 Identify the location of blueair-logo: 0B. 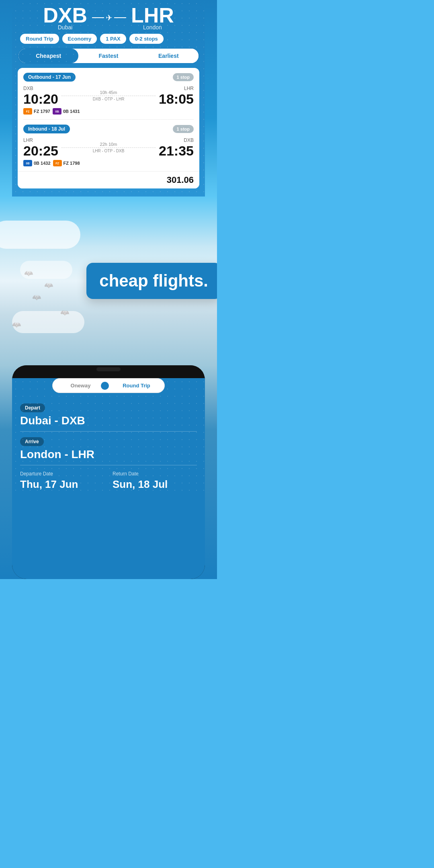
(57, 111).